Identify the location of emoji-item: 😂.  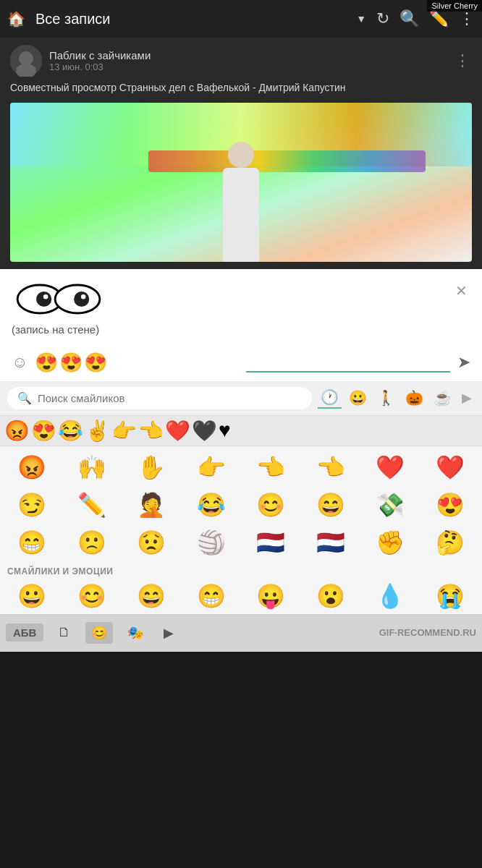
(211, 505).